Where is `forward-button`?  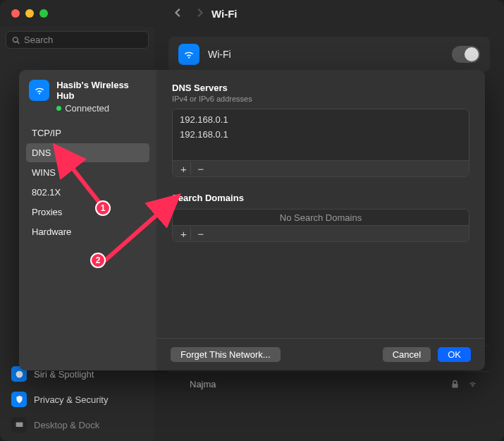 forward-button is located at coordinates (199, 14).